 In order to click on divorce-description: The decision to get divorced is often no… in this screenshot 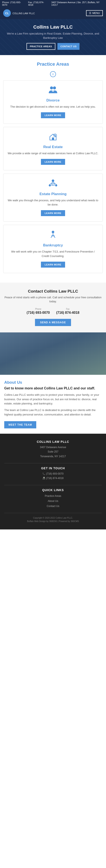, I will do `click(53, 107)`.